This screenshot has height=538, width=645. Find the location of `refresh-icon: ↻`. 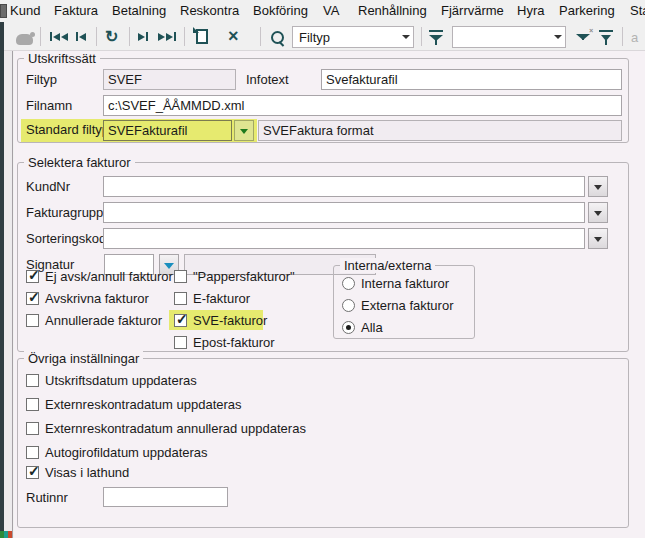

refresh-icon: ↻ is located at coordinates (112, 36).